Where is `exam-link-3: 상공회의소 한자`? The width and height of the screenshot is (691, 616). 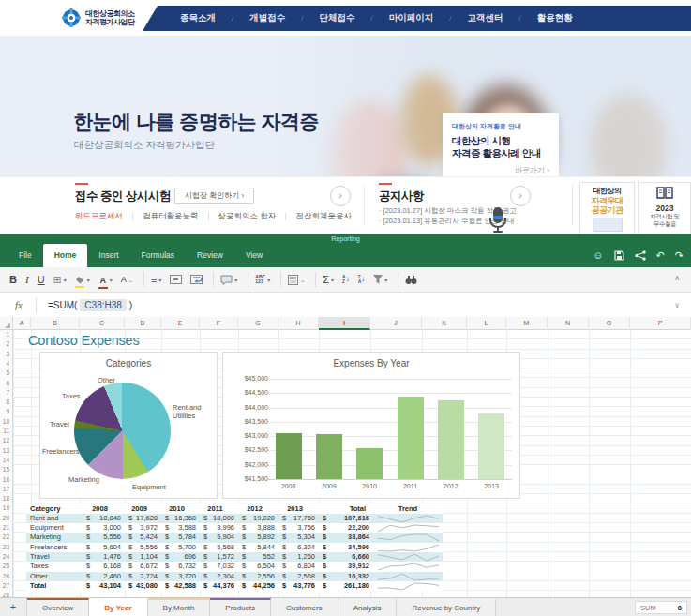 exam-link-3: 상공회의소 한자 is located at coordinates (248, 217).